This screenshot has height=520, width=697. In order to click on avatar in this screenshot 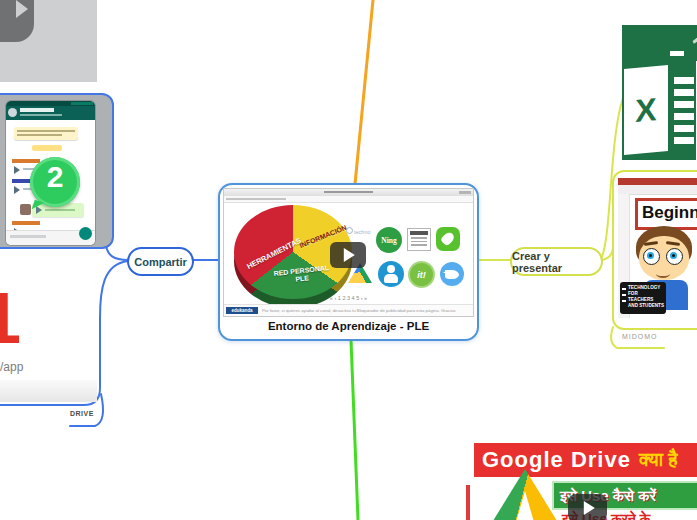, I will do `click(12, 112)`.